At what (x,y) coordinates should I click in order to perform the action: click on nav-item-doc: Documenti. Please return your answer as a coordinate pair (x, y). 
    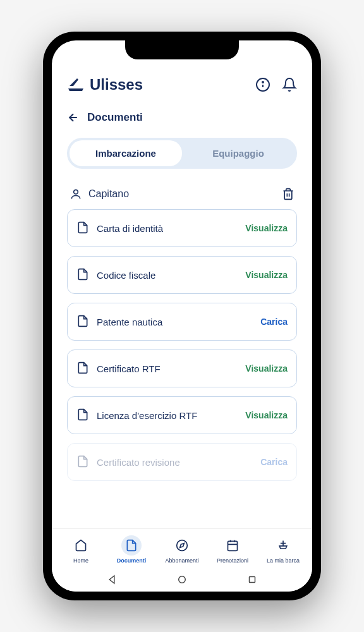
    Looking at the image, I should click on (131, 550).